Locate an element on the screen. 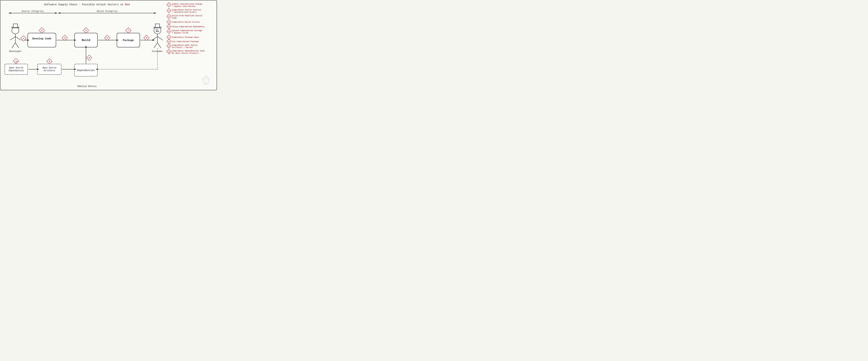 The height and width of the screenshot is (361, 868). copyright-text: ©Amulya Bhatia is located at coordinates (87, 86).